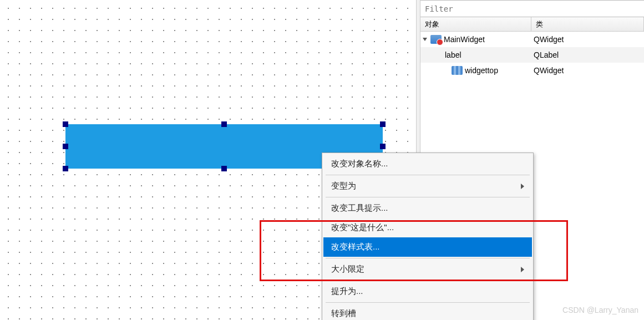 The image size is (644, 320). Describe the element at coordinates (453, 55) in the screenshot. I see `tree-object-name: label` at that location.